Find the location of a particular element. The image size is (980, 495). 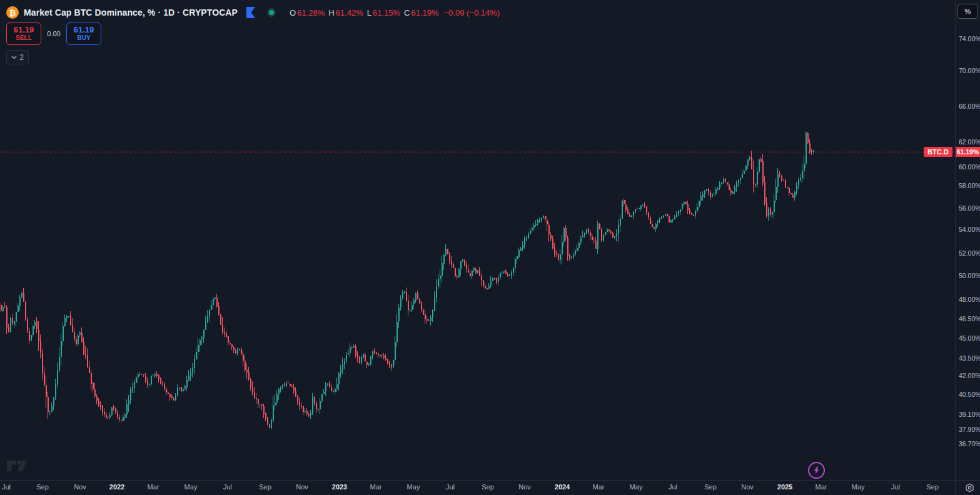

price-tick-label: 42.00% is located at coordinates (969, 376).